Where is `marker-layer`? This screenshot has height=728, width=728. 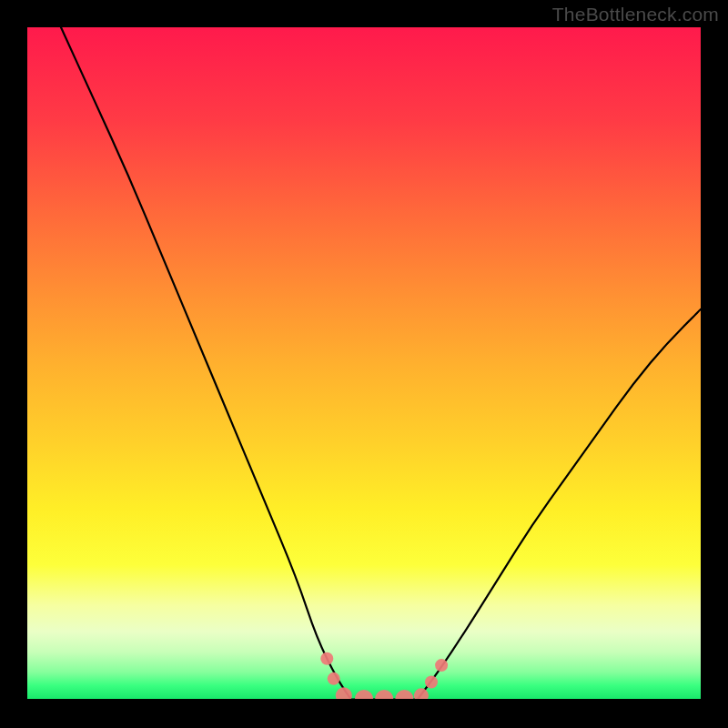 marker-layer is located at coordinates (384, 675).